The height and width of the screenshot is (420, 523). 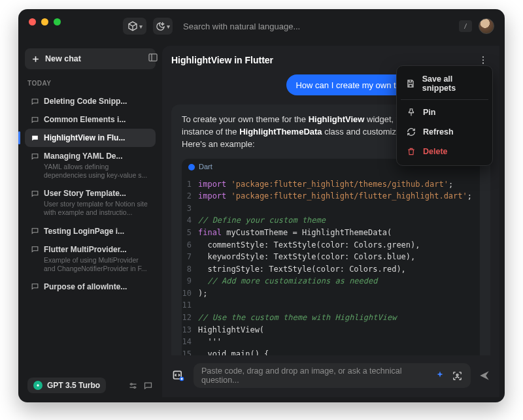 What do you see at coordinates (465, 26) in the screenshot?
I see `keyboard-shortcut-hint: /` at bounding box center [465, 26].